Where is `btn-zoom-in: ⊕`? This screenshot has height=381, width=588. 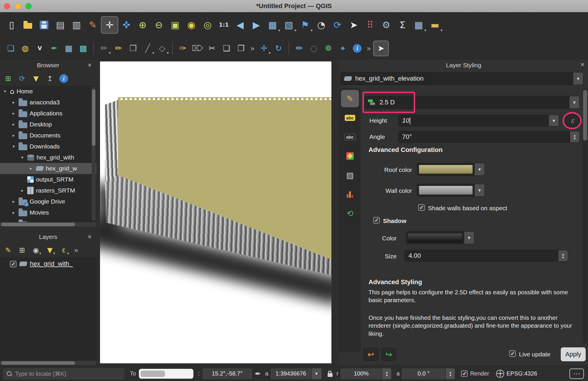
btn-zoom-in: ⊕ is located at coordinates (143, 25).